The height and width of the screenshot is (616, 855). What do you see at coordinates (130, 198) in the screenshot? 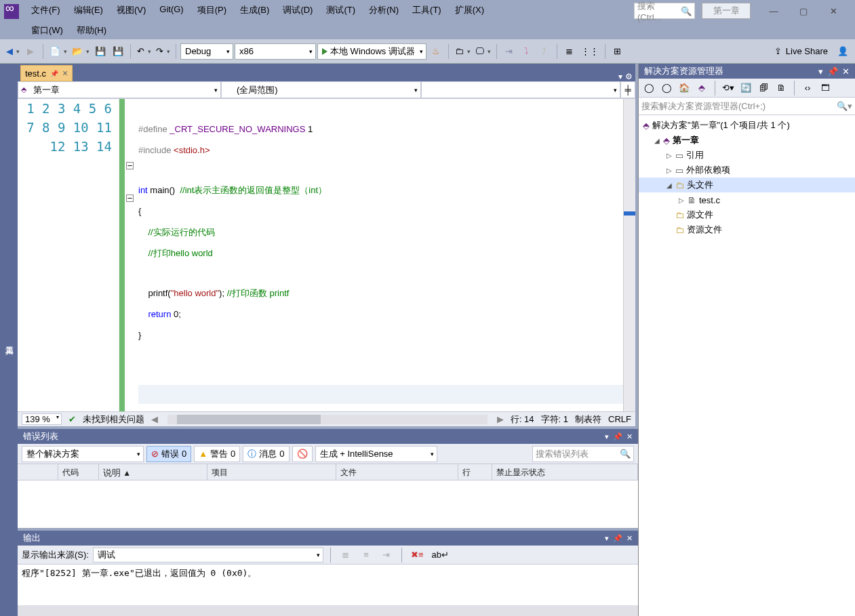
I see `fold-toggle-block: −` at bounding box center [130, 198].